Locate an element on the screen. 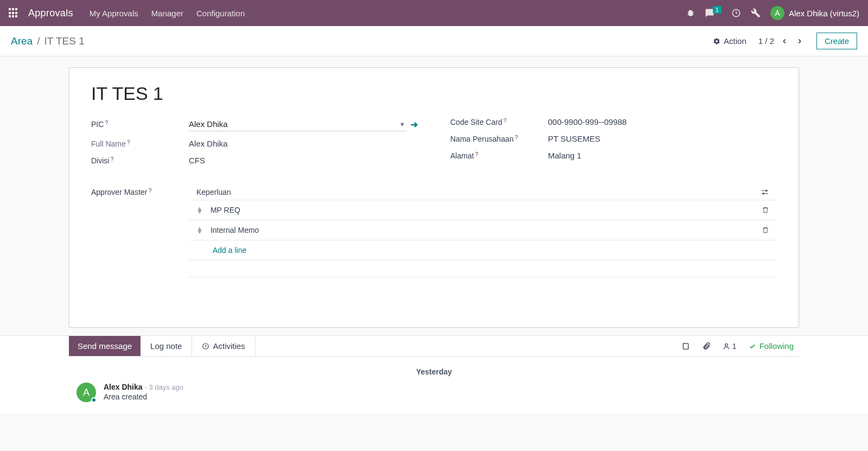 This screenshot has width=868, height=451. action-label: Action is located at coordinates (735, 41).